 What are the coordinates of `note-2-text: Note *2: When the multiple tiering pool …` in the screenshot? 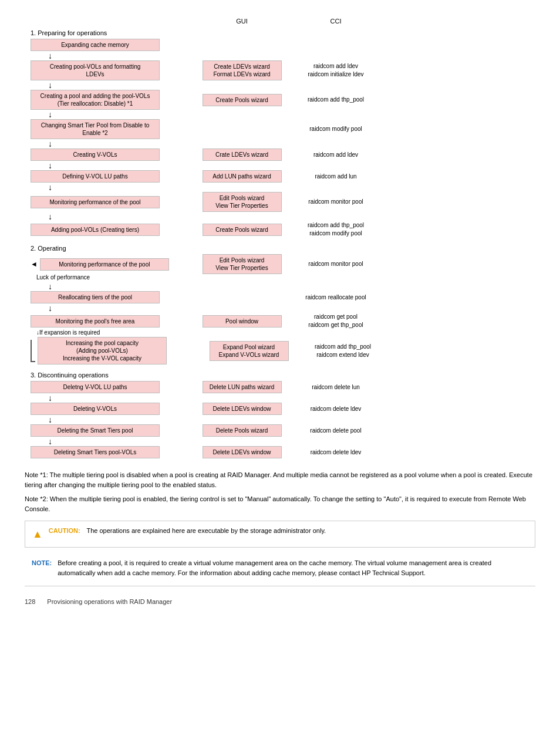 It's located at (280, 504).